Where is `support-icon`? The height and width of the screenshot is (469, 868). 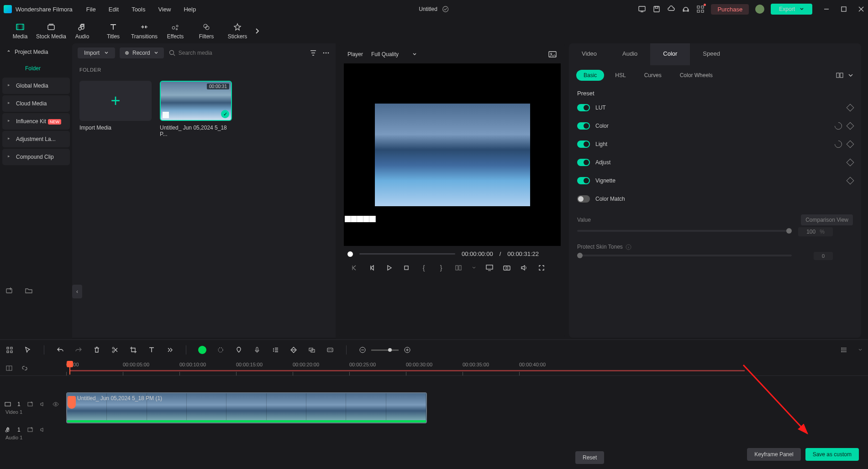 support-icon is located at coordinates (686, 9).